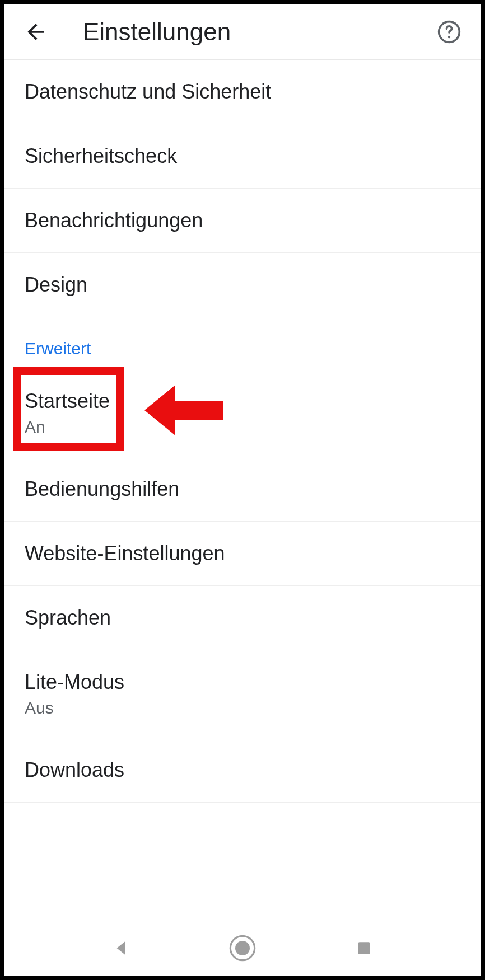 The height and width of the screenshot is (980, 485). I want to click on list-item-subtitle: Aus, so click(243, 708).